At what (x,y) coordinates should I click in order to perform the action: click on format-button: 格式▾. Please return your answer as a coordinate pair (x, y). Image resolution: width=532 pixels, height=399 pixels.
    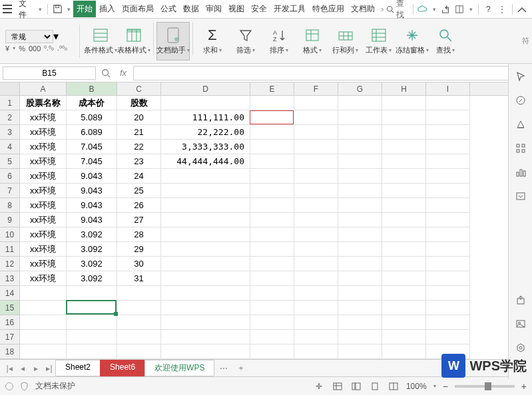
    Looking at the image, I should click on (312, 41).